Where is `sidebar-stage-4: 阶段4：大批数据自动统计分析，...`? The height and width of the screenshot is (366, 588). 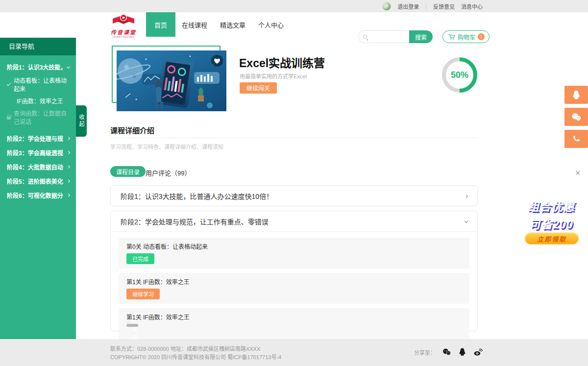
sidebar-stage-4: 阶段4：大批数据自动统计分析，... is located at coordinates (38, 167).